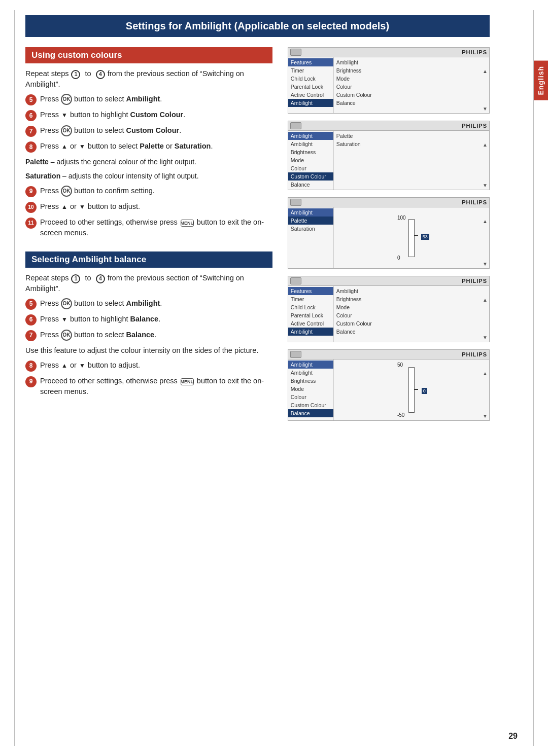  I want to click on step-num-1: 1, so click(76, 75).